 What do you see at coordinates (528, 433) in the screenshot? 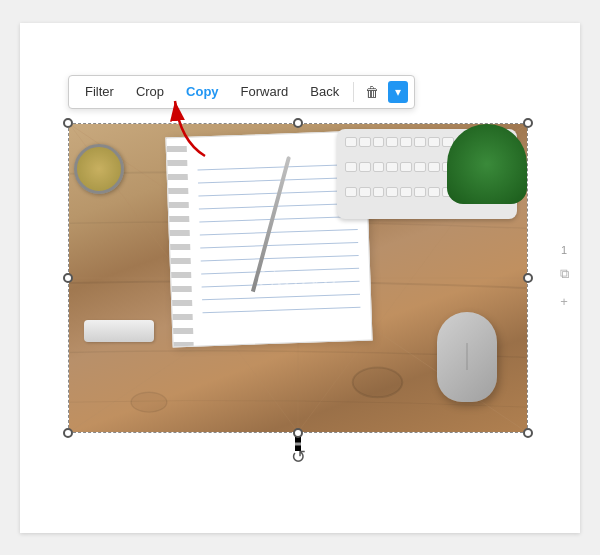
I see `handle-bottom-right` at bounding box center [528, 433].